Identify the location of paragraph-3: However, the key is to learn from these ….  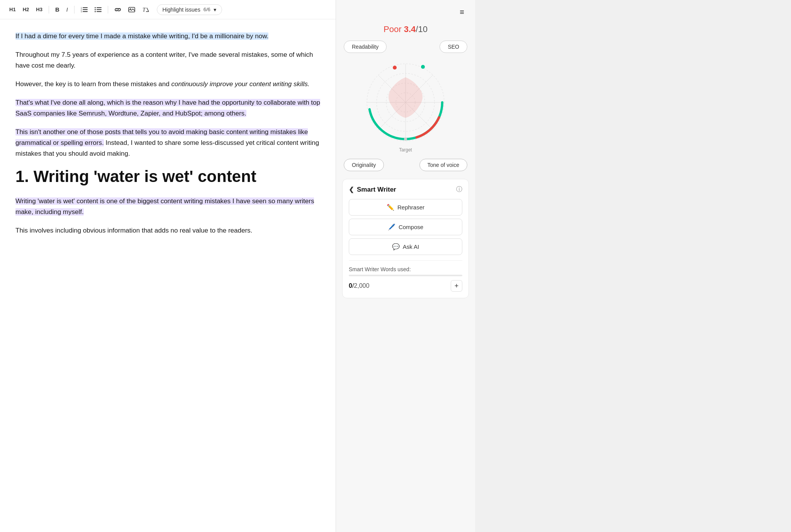
(168, 84).